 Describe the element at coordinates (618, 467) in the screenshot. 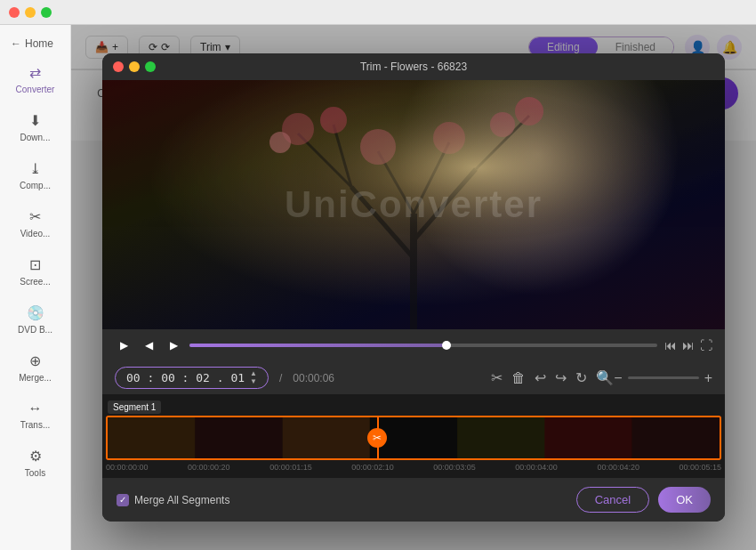

I see `ts-6: 00:00:04:20` at that location.